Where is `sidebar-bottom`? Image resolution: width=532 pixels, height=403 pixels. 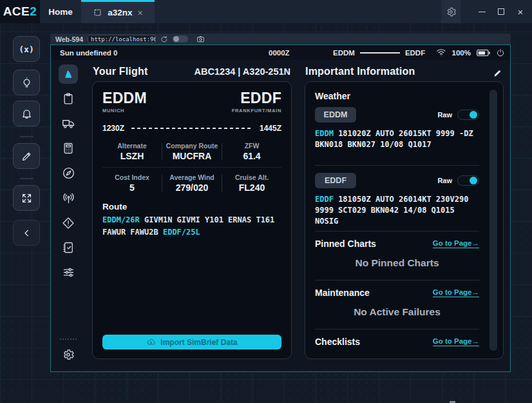 sidebar-bottom is located at coordinates (68, 355).